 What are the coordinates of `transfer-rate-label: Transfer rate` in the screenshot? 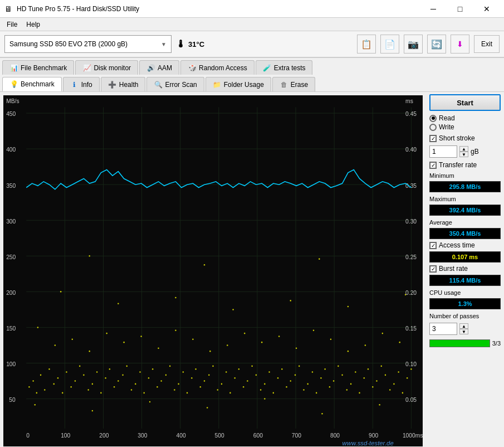 It's located at (458, 165).